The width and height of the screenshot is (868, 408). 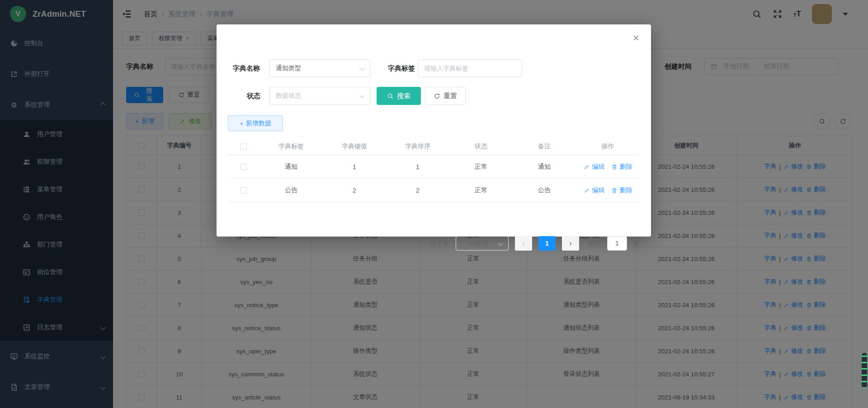 I want to click on cell-sort: 1, so click(x=418, y=167).